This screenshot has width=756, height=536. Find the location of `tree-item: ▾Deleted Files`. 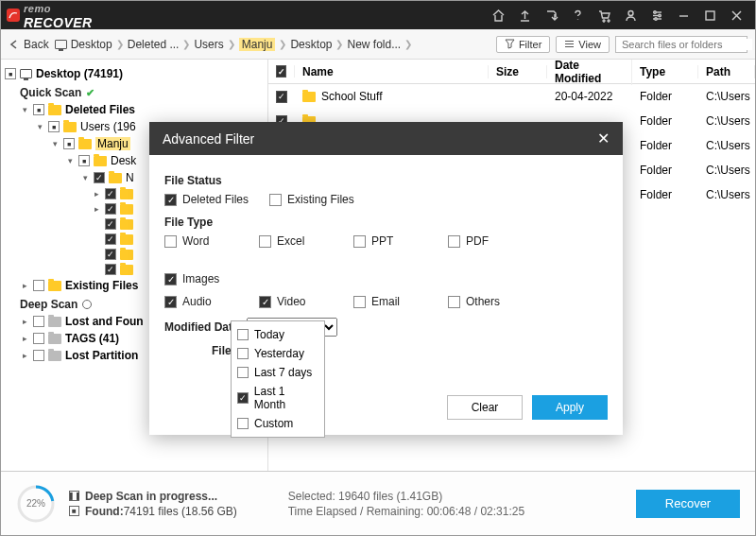

tree-item: ▾Deleted Files is located at coordinates (134, 110).